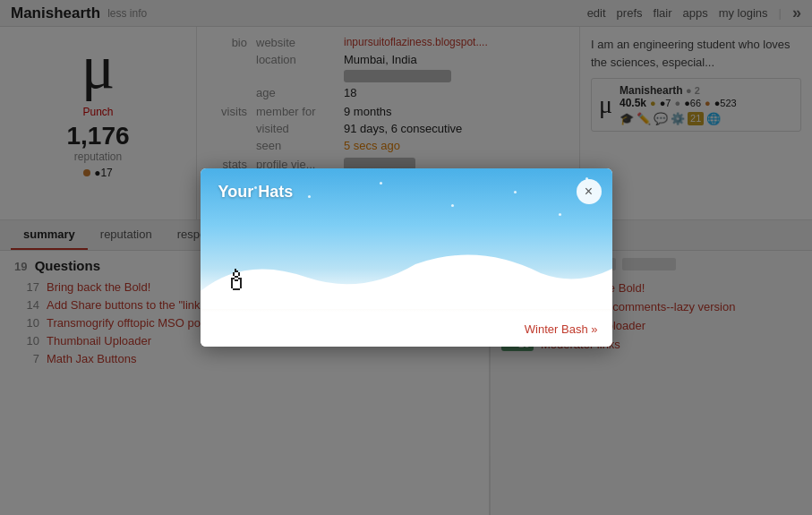 The height and width of the screenshot is (515, 812). Describe the element at coordinates (589, 192) in the screenshot. I see `modal-close-button: ×` at that location.